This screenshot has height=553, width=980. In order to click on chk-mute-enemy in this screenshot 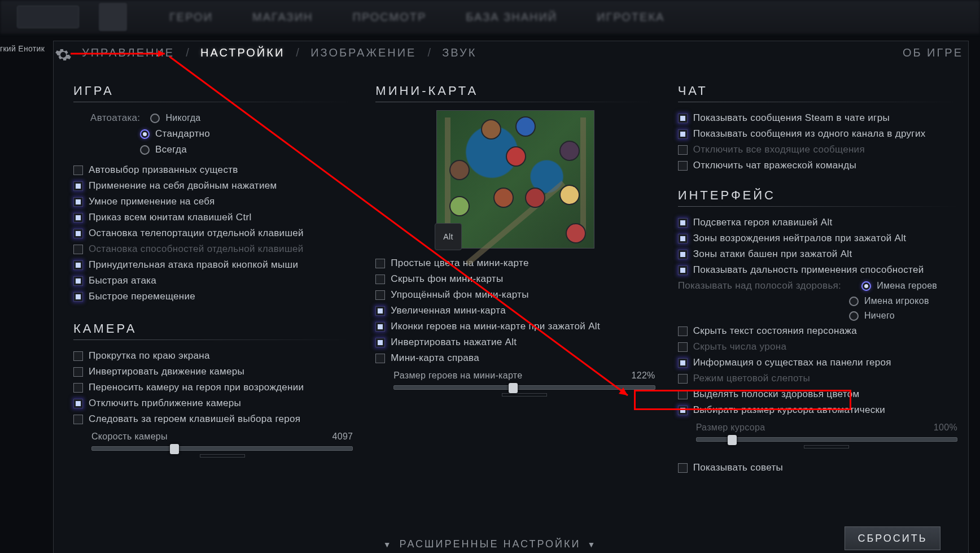, I will do `click(683, 166)`.